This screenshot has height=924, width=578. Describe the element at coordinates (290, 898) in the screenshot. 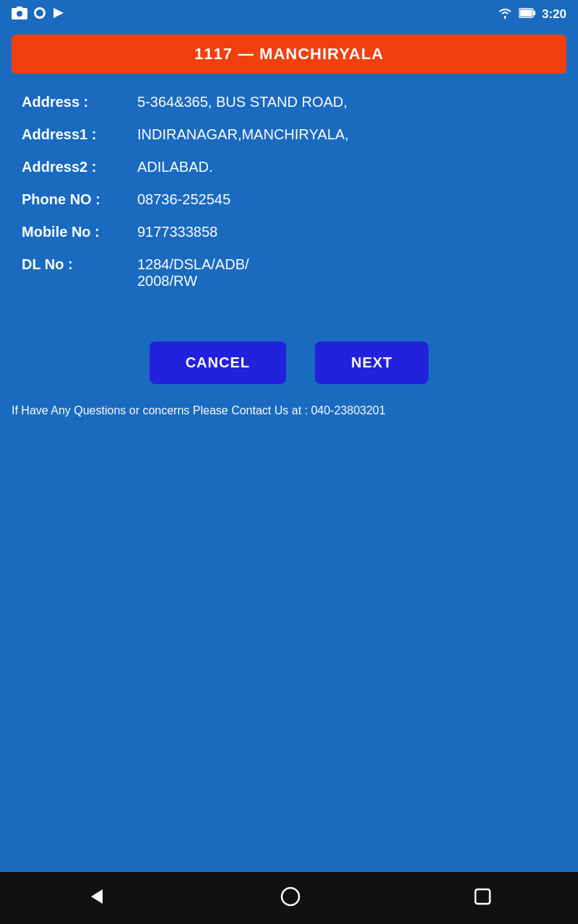

I see `home-icon` at that location.